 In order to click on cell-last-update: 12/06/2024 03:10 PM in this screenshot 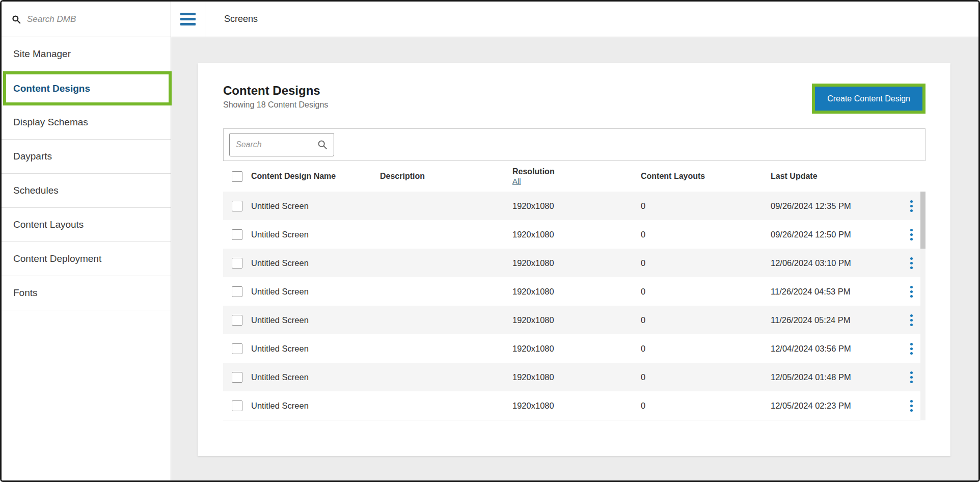, I will do `click(834, 263)`.